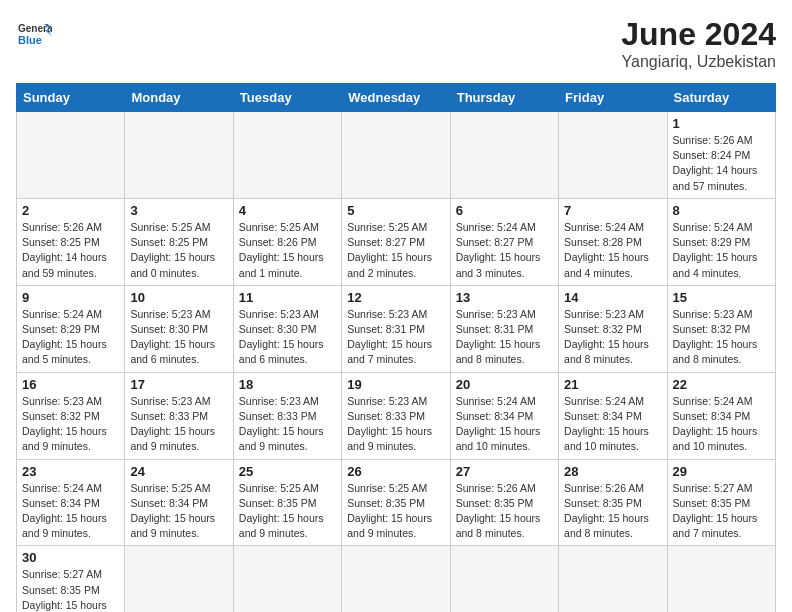  What do you see at coordinates (612, 210) in the screenshot?
I see `day-number: 7` at bounding box center [612, 210].